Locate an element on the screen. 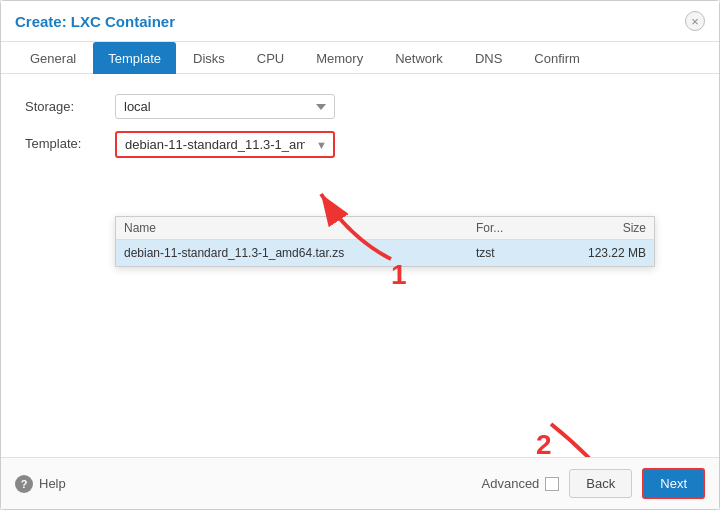 The height and width of the screenshot is (510, 720). tab-template: Template is located at coordinates (134, 58).